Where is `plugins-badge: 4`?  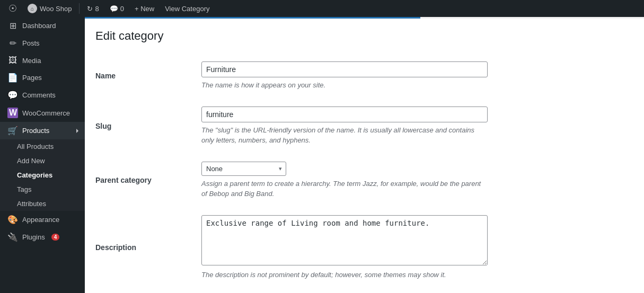 plugins-badge: 4 is located at coordinates (56, 237).